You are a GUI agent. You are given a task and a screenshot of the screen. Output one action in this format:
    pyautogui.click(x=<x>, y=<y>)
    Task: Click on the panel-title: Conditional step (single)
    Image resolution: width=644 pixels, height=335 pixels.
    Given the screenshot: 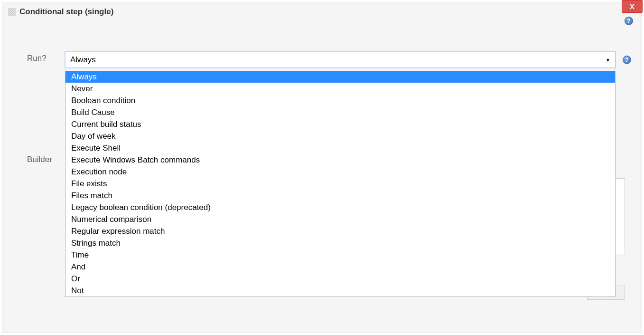 What is the action you would take?
    pyautogui.click(x=66, y=12)
    